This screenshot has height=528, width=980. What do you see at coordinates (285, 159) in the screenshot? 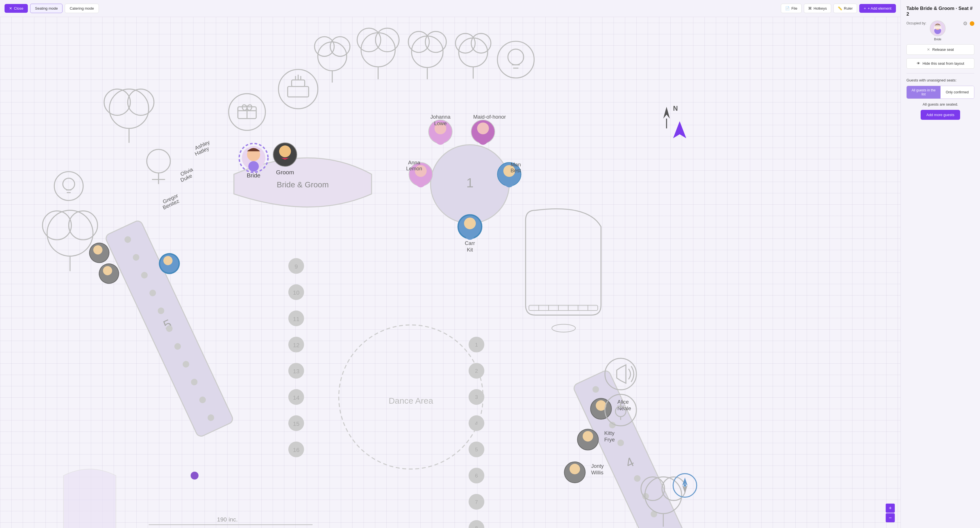
I see `groom-seat: Groom` at bounding box center [285, 159].